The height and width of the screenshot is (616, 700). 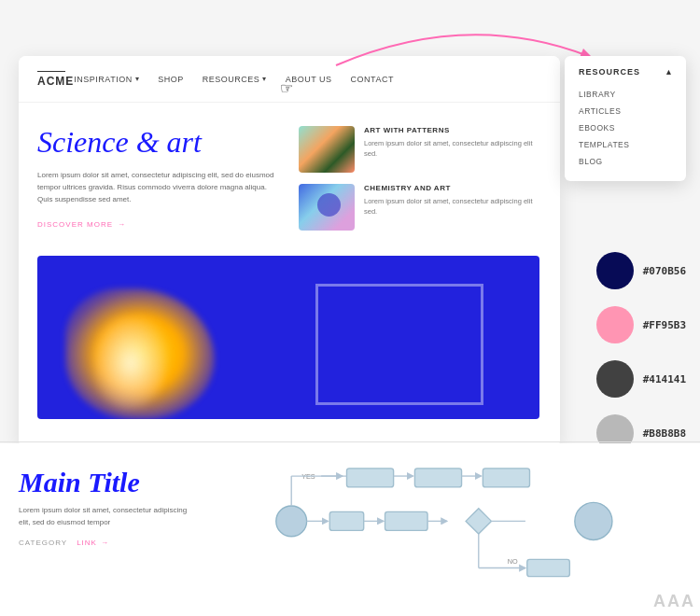 What do you see at coordinates (159, 142) in the screenshot?
I see `hero-title: Science & art` at bounding box center [159, 142].